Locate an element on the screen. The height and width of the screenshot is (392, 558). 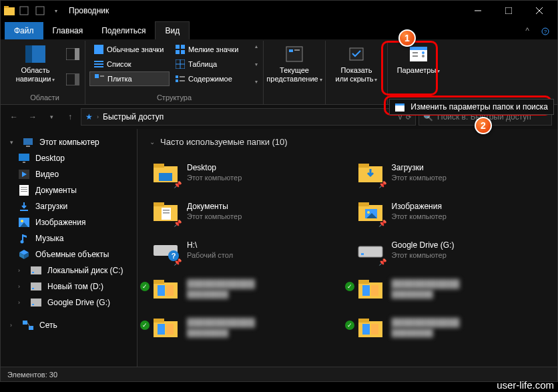
folder-item: ?📌H:\Рабочий стол is located at coordinates (246, 250).